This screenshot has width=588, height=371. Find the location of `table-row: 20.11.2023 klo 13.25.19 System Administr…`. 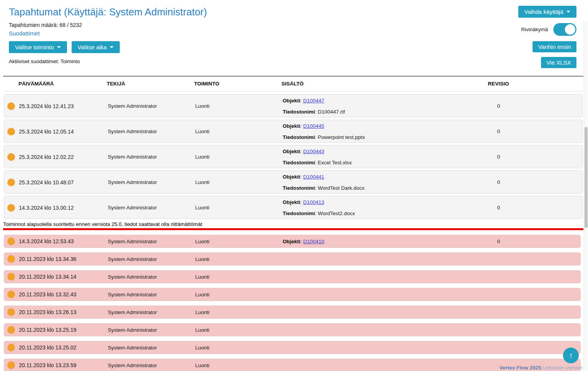

table-row: 20.11.2023 klo 13.25.19 System Administr… is located at coordinates (292, 330).